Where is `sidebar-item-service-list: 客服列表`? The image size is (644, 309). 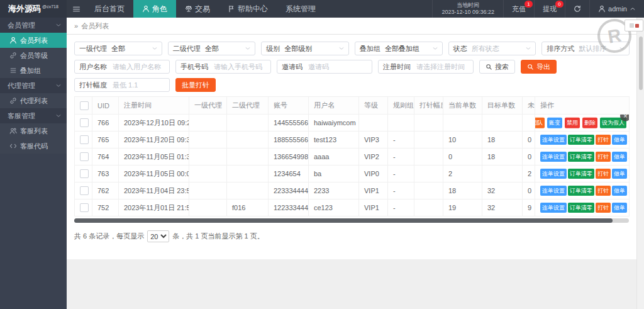 sidebar-item-service-list: 客服列表 is located at coordinates (33, 131).